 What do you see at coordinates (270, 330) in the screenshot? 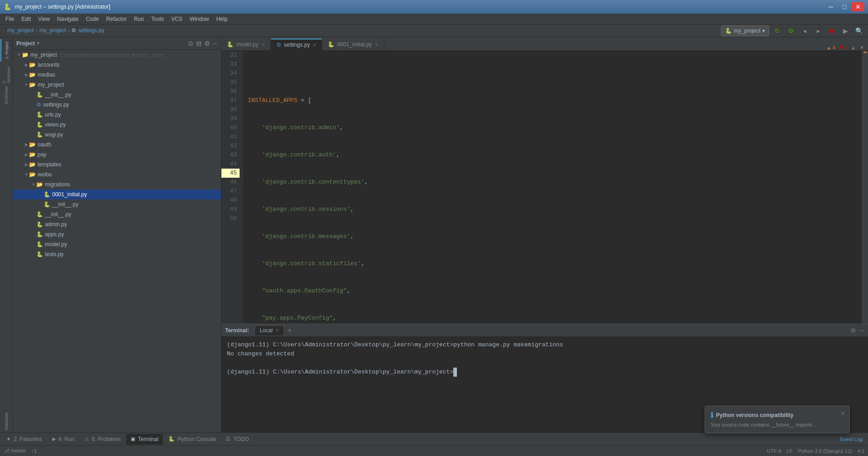
I see `terminal-tab-local: Local ✕` at bounding box center [270, 330].